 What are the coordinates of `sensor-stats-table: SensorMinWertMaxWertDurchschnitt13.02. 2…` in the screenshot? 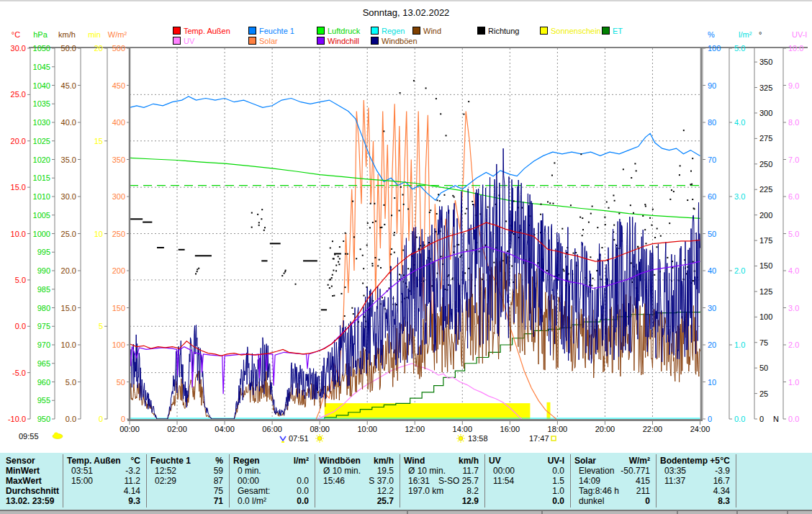 It's located at (406, 481).